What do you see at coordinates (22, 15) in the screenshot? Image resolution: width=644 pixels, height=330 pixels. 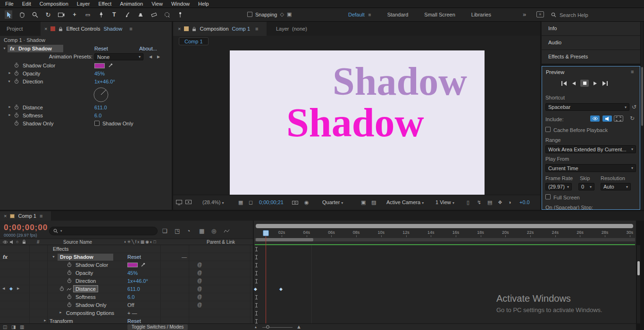 I see `hand-tool-icon` at bounding box center [22, 15].